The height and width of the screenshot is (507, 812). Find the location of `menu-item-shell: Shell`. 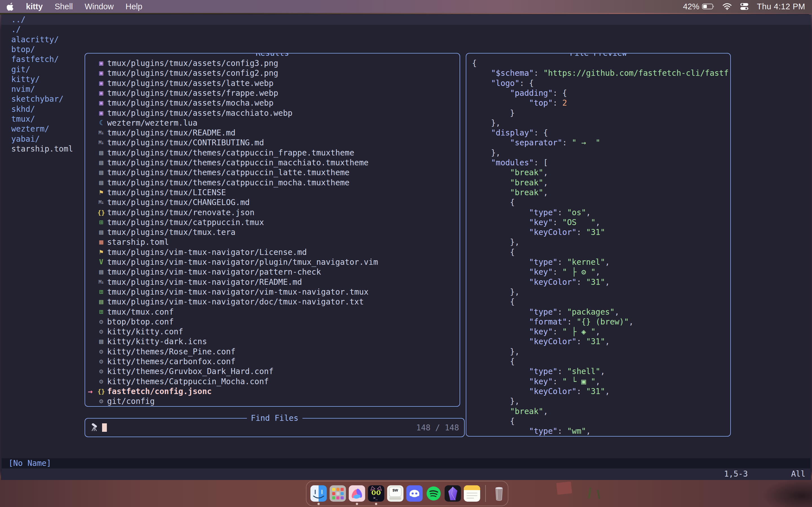

menu-item-shell: Shell is located at coordinates (64, 7).